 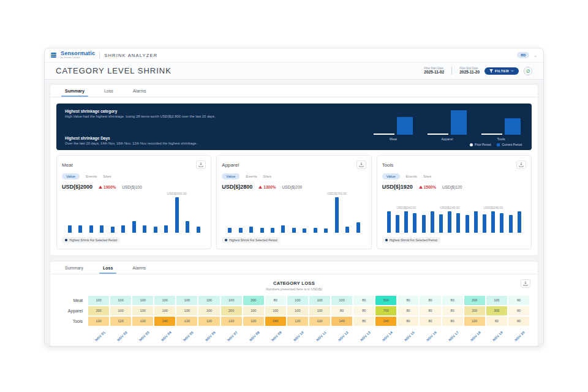 What do you see at coordinates (434, 71) in the screenshot?
I see `filter-start-date: Filter Start Date 2025-11-02` at bounding box center [434, 71].